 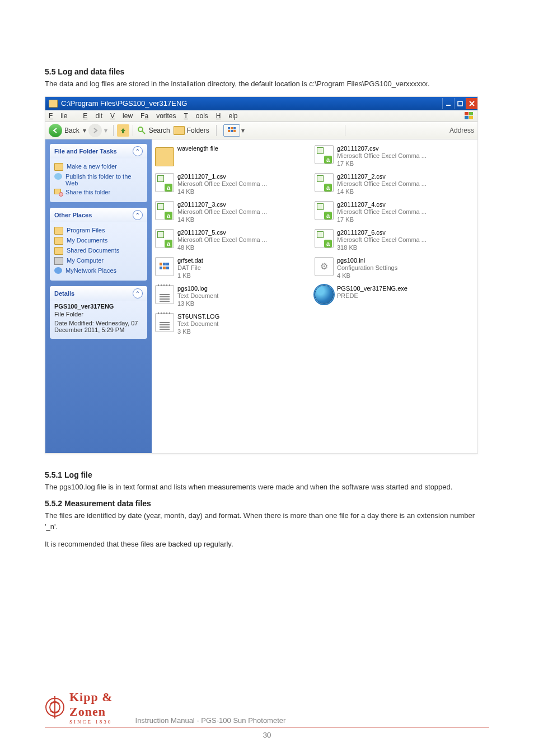 What do you see at coordinates (99, 314) in the screenshot?
I see `details-type: File Folder` at bounding box center [99, 314].